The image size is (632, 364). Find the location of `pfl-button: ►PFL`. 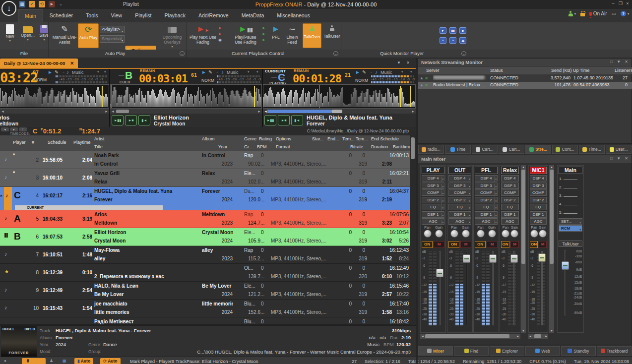

pfl-button: ►PFL is located at coordinates (276, 32).